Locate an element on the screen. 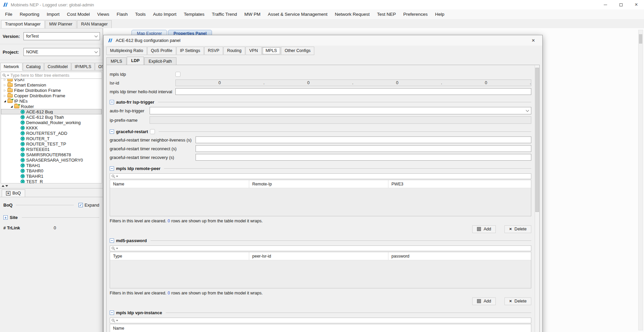 The height and width of the screenshot is (332, 644). graceful-restart-checkbox is located at coordinates (152, 131).